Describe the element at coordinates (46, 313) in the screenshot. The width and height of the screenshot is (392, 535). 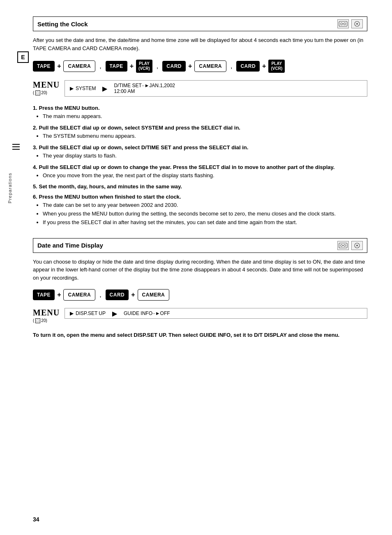
I see `menu-word-2: MENU` at that location.